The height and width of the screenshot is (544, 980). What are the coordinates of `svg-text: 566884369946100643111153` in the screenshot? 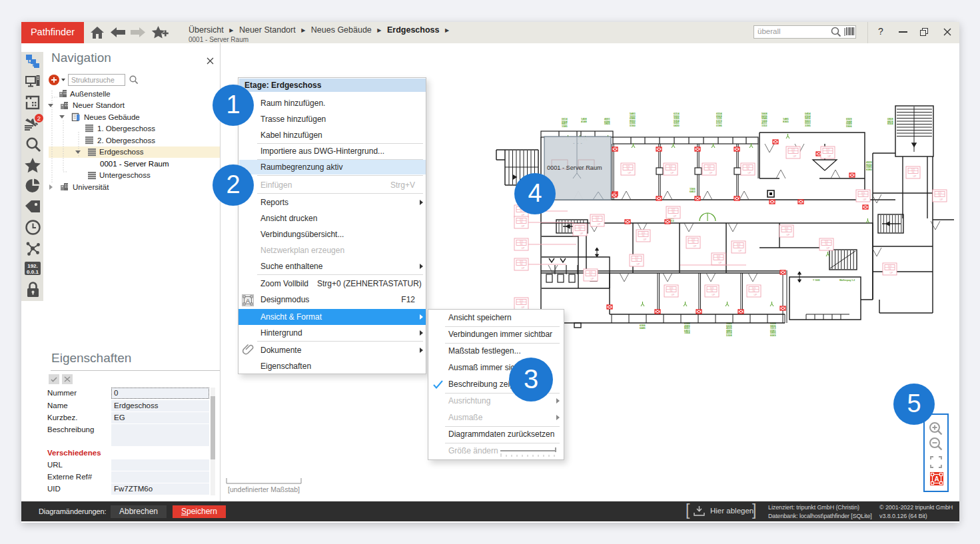 It's located at (765, 120).